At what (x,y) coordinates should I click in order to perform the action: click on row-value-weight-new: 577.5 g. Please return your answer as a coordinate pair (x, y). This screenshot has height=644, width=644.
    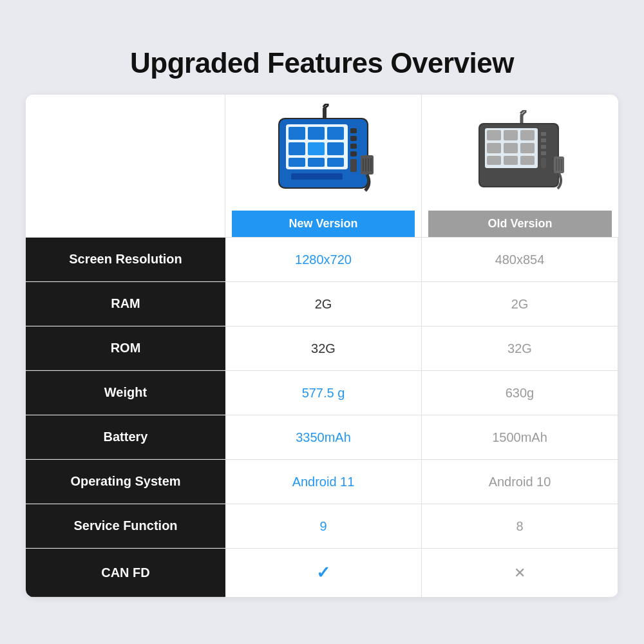
    Looking at the image, I should click on (323, 393).